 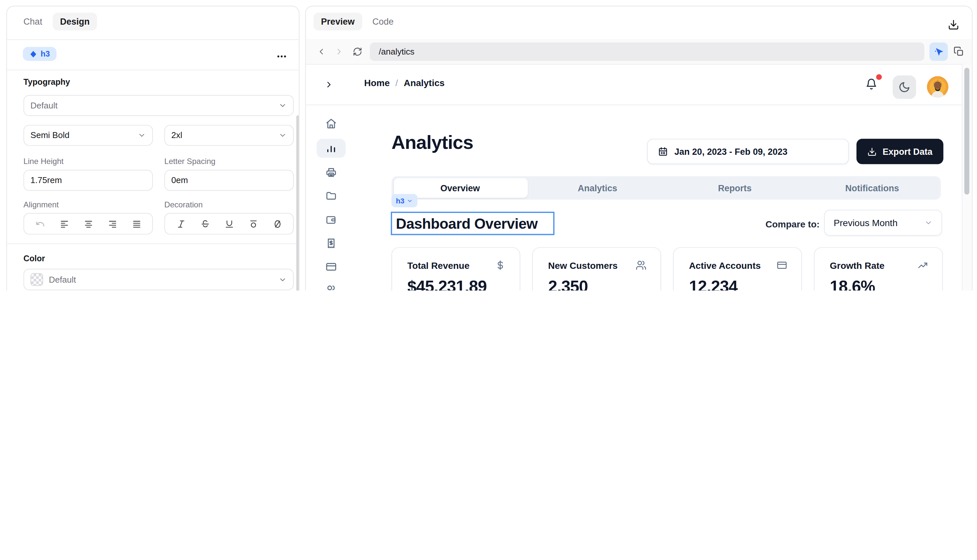 I want to click on folder-icon, so click(x=331, y=196).